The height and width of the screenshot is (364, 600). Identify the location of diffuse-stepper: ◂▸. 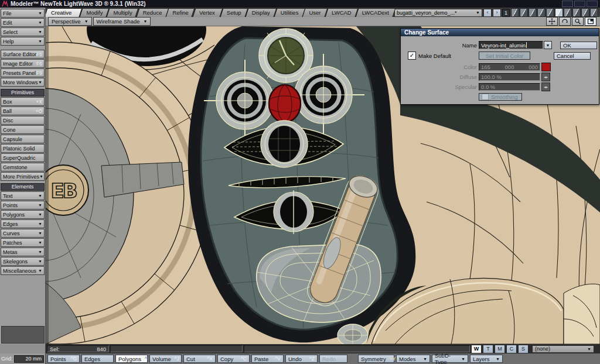
(546, 77).